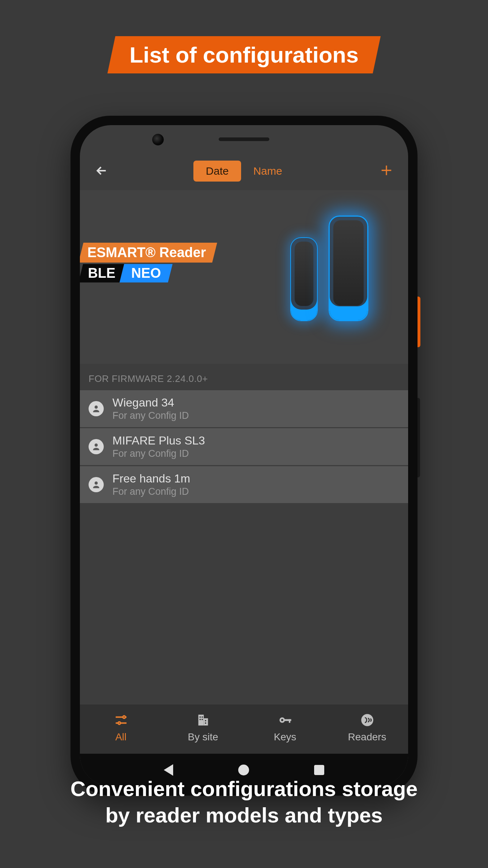 This screenshot has width=488, height=868. Describe the element at coordinates (244, 139) in the screenshot. I see `phone-speaker` at that location.